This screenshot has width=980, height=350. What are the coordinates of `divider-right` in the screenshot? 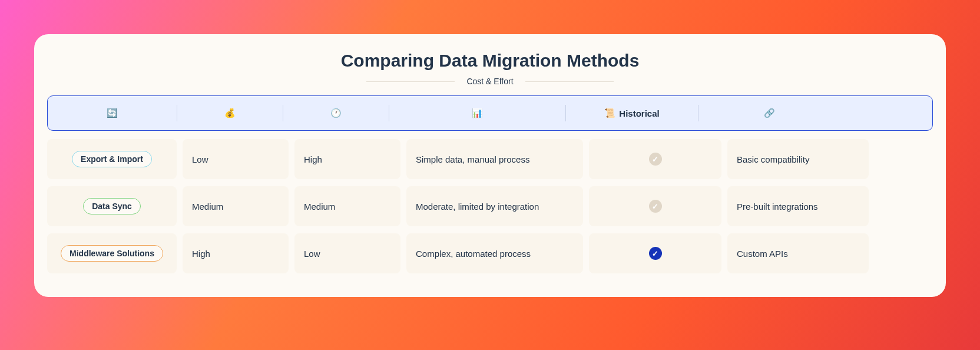 It's located at (570, 81).